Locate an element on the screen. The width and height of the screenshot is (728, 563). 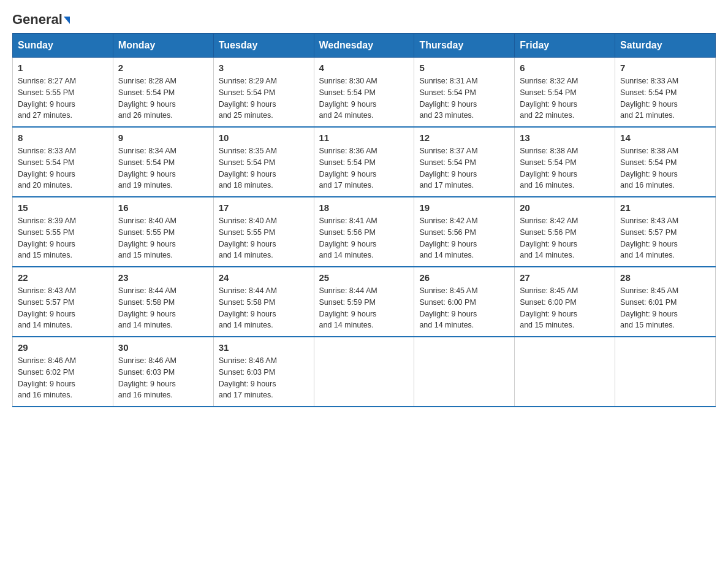
day-number: 21 is located at coordinates (665, 207).